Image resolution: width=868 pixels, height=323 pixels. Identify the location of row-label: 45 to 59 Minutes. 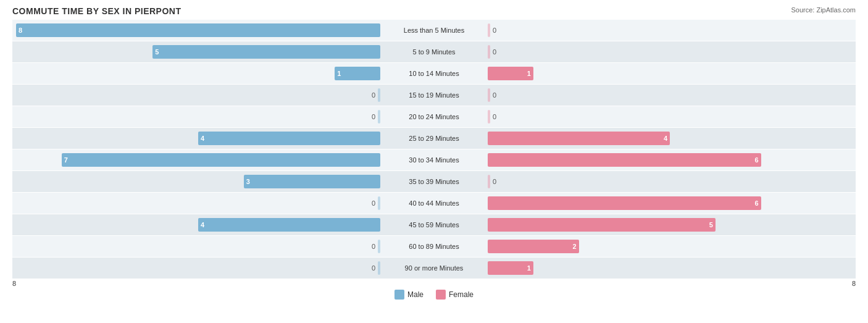
(434, 225).